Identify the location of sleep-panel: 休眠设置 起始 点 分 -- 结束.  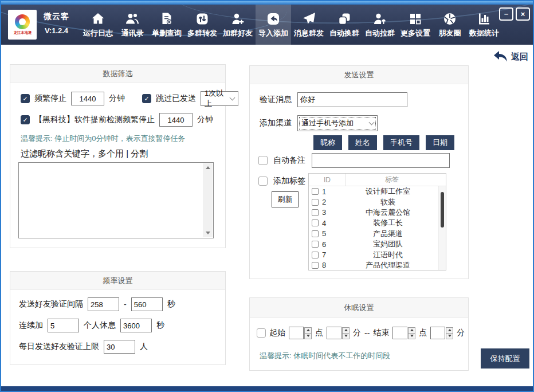
(359, 334).